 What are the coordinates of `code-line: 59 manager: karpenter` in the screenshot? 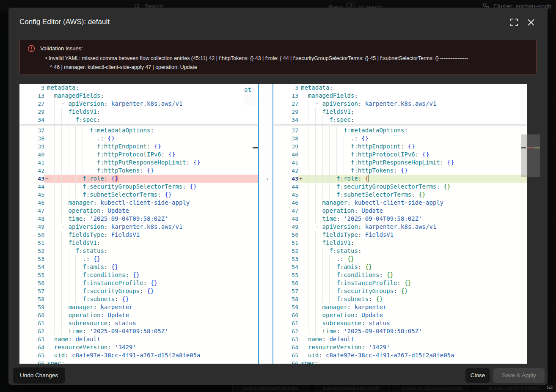 It's located at (139, 307).